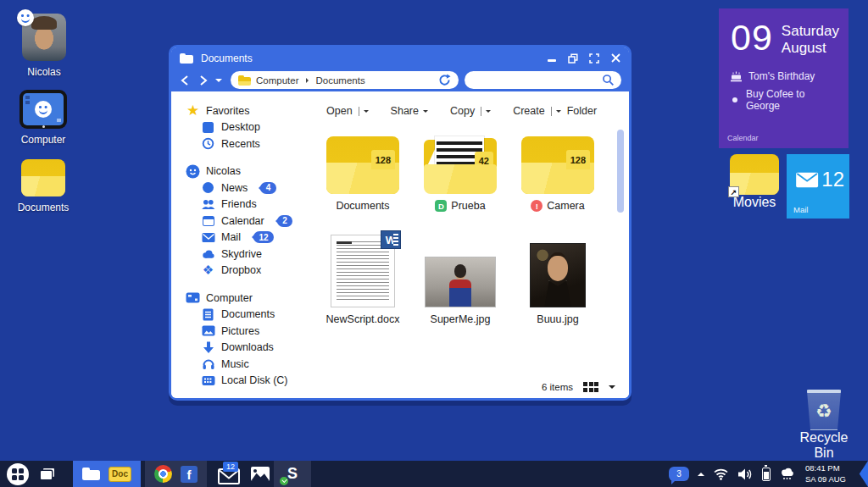  What do you see at coordinates (810, 31) in the screenshot?
I see `calendar-weekday: Saturday` at bounding box center [810, 31].